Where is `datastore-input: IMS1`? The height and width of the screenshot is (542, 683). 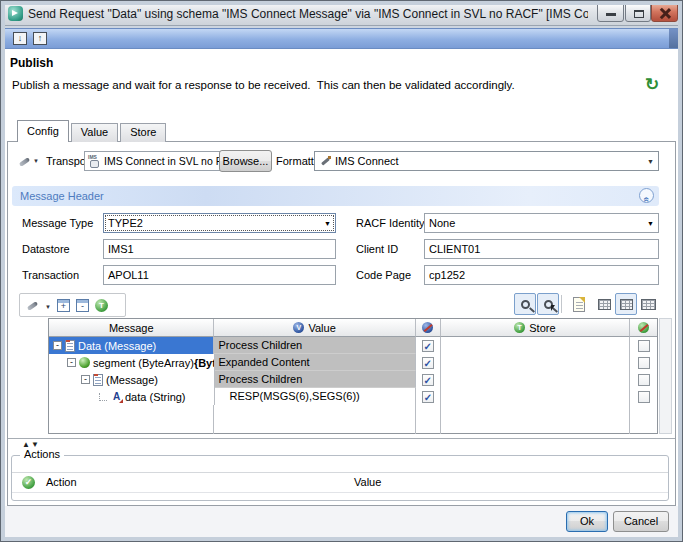 datastore-input: IMS1 is located at coordinates (220, 249).